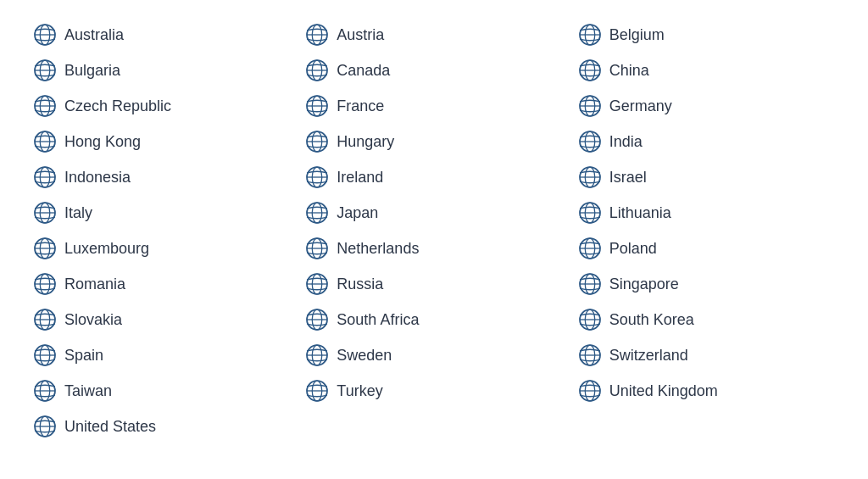 This screenshot has width=868, height=479. Describe the element at coordinates (358, 214) in the screenshot. I see `country-name: Japan` at that location.